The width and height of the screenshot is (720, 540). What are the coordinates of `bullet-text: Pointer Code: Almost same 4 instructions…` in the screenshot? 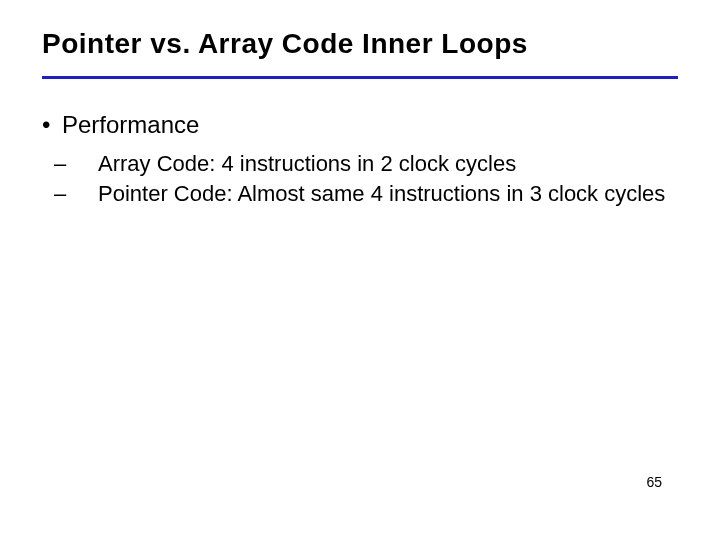 It's located at (382, 194).